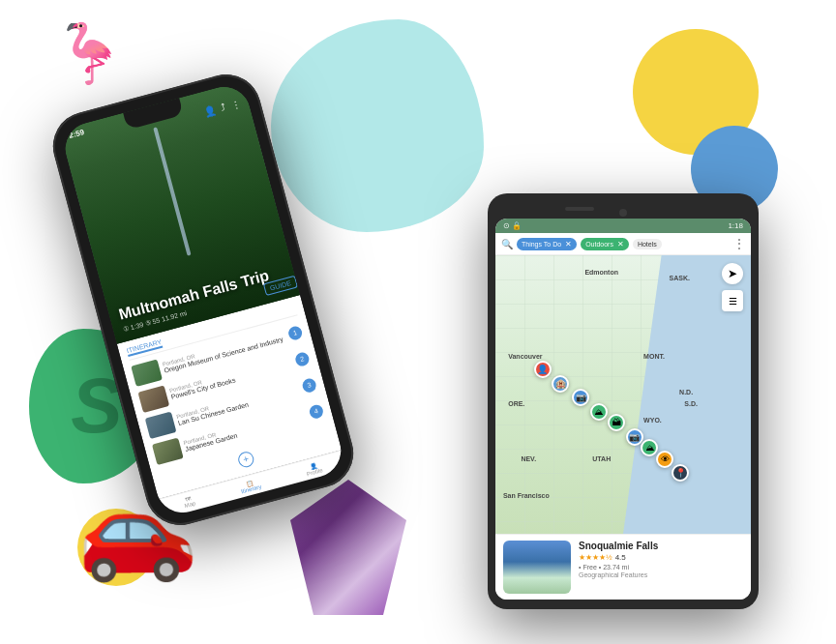 The height and width of the screenshot is (644, 836). What do you see at coordinates (661, 545) in the screenshot?
I see `place-card-name: Snoqualmie Falls` at bounding box center [661, 545].